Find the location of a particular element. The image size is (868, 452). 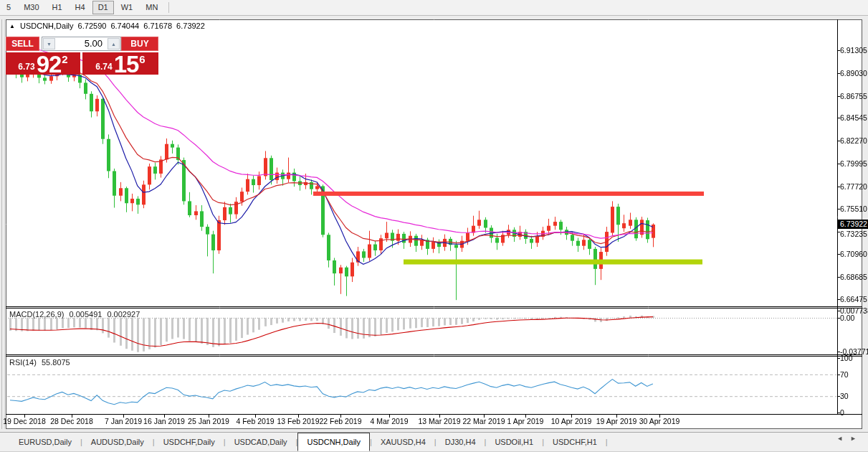

date-axis-label: 1 Apr 2019 is located at coordinates (526, 421).